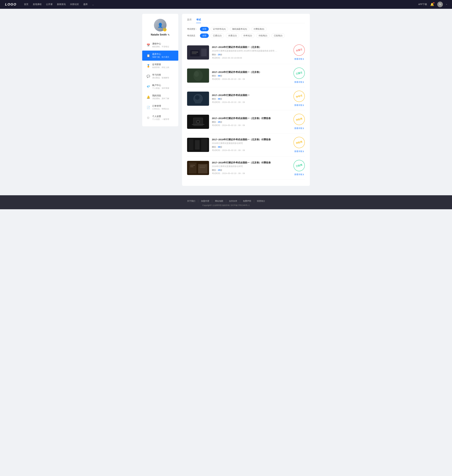 The image size is (452, 476). Describe the element at coordinates (11, 4) in the screenshot. I see `logo: LOGO` at that location.